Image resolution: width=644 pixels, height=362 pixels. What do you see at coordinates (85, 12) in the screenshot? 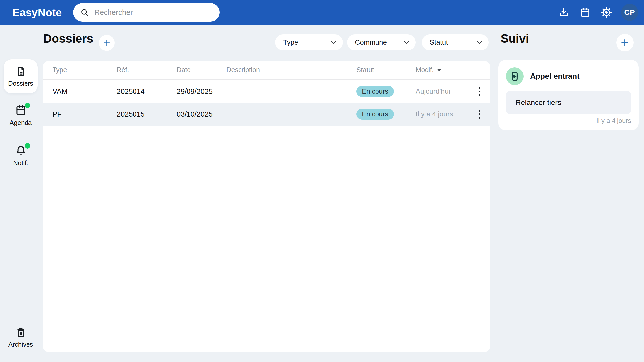
I see `search-icon` at bounding box center [85, 12].